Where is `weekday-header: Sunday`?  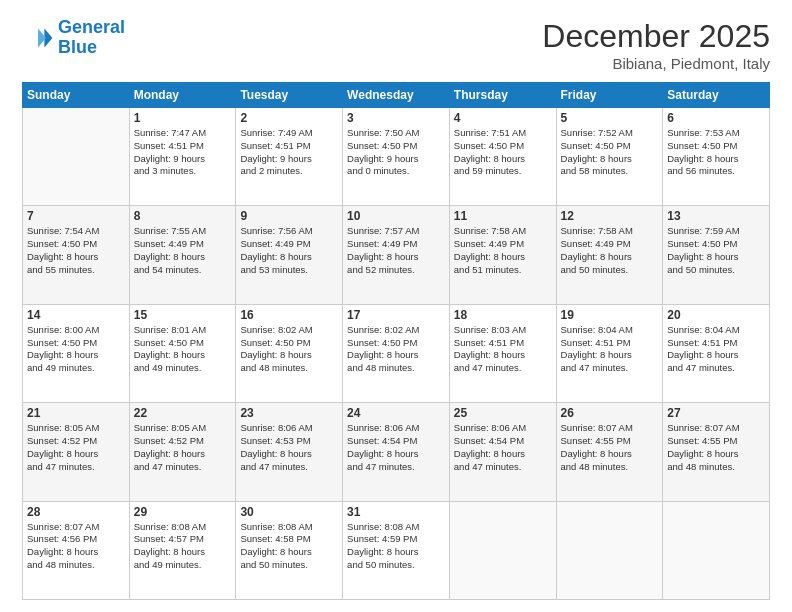
weekday-header: Sunday is located at coordinates (76, 96).